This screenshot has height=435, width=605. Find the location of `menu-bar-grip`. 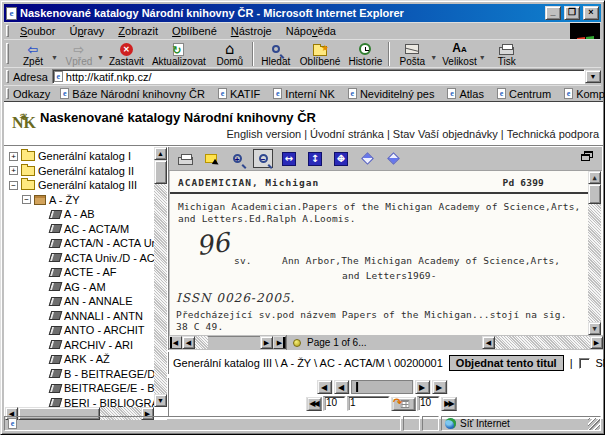

menu-bar-grip is located at coordinates (8, 31).